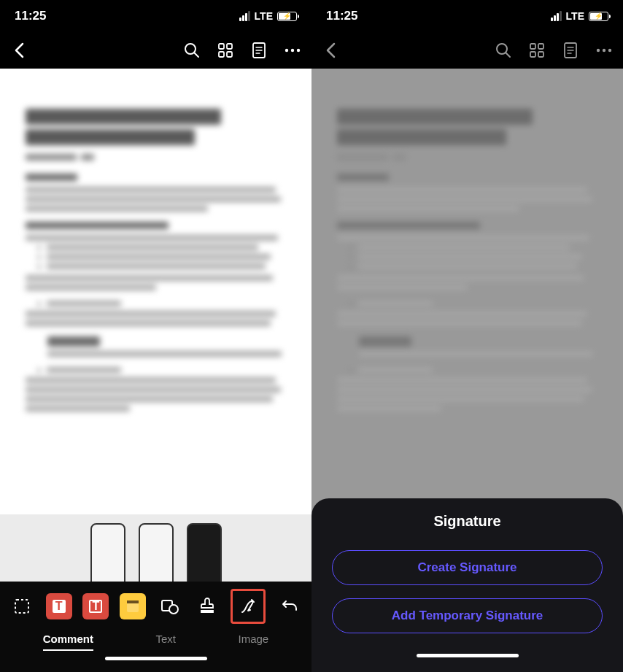 The image size is (623, 672). Describe the element at coordinates (156, 645) in the screenshot. I see `annotation-tabs: Comment Text Image` at that location.